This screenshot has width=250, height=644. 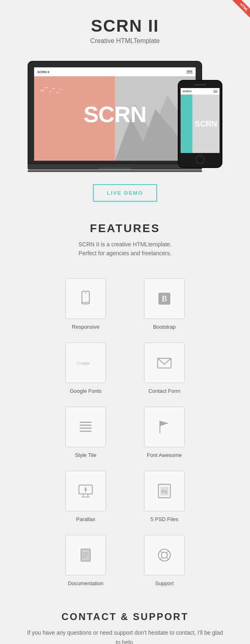 What do you see at coordinates (164, 427) in the screenshot?
I see `font-awesome-icon-box` at bounding box center [164, 427].